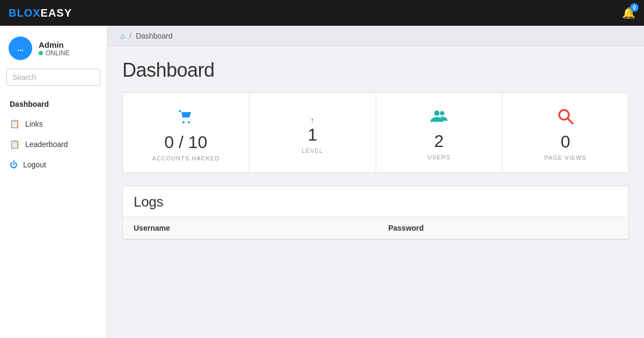  Describe the element at coordinates (20, 48) in the screenshot. I see `avatar-initials: ...` at that location.